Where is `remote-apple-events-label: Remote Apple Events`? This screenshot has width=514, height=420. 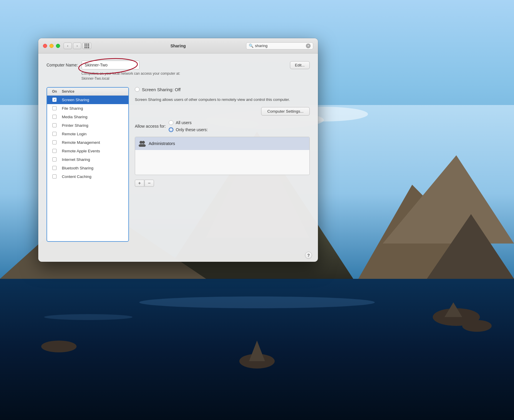 remote-apple-events-label: Remote Apple Events is located at coordinates (81, 151).